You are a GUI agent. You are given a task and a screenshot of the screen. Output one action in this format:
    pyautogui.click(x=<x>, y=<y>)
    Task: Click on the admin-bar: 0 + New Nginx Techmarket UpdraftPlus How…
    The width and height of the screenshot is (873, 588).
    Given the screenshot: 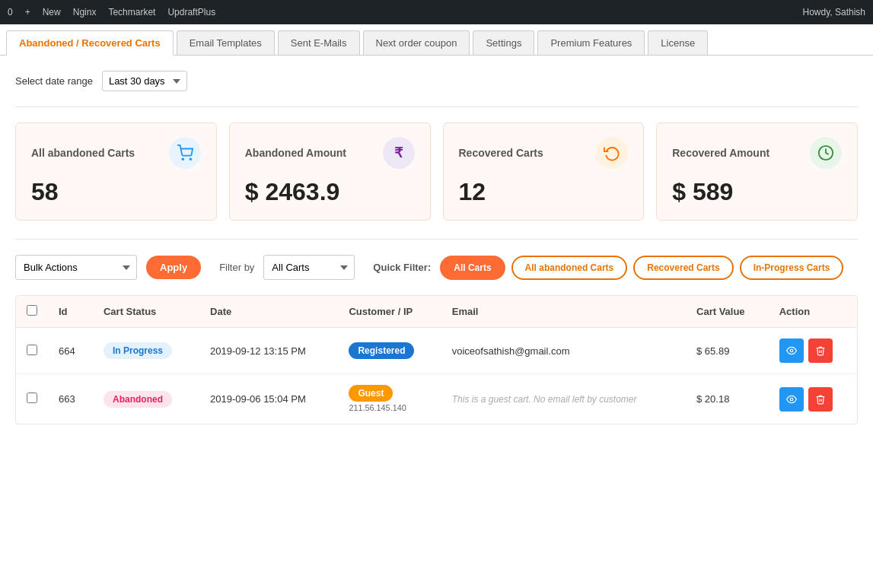 What is the action you would take?
    pyautogui.click(x=437, y=12)
    